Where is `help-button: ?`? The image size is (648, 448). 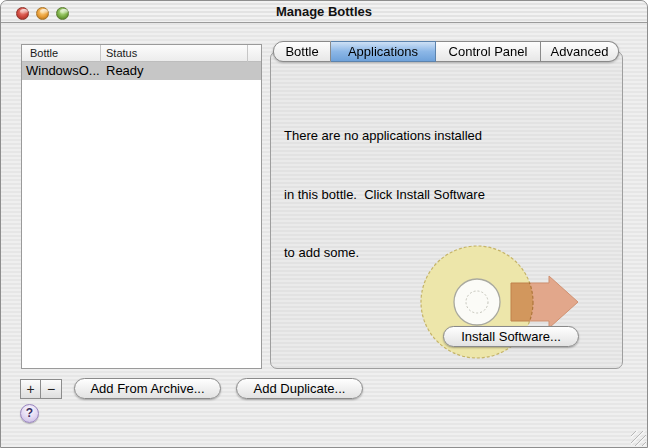
help-button: ? is located at coordinates (30, 414).